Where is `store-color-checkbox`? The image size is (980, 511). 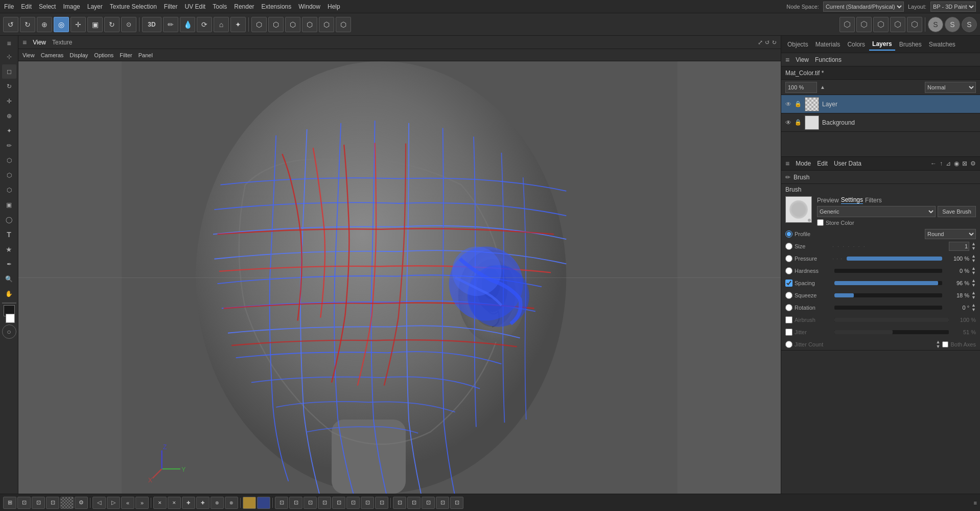
store-color-checkbox is located at coordinates (821, 223).